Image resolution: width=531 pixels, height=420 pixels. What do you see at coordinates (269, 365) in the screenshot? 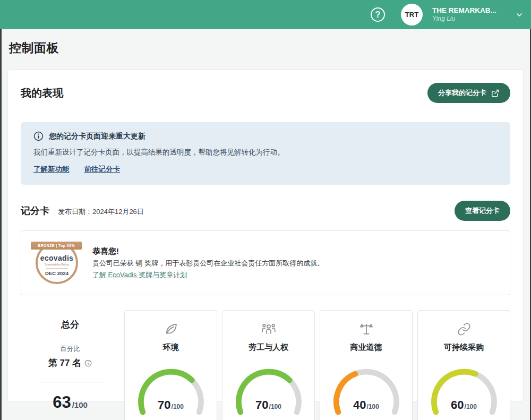
I see `theme-card-labor-human-rights: 劳工与人权 70 /100` at bounding box center [269, 365].